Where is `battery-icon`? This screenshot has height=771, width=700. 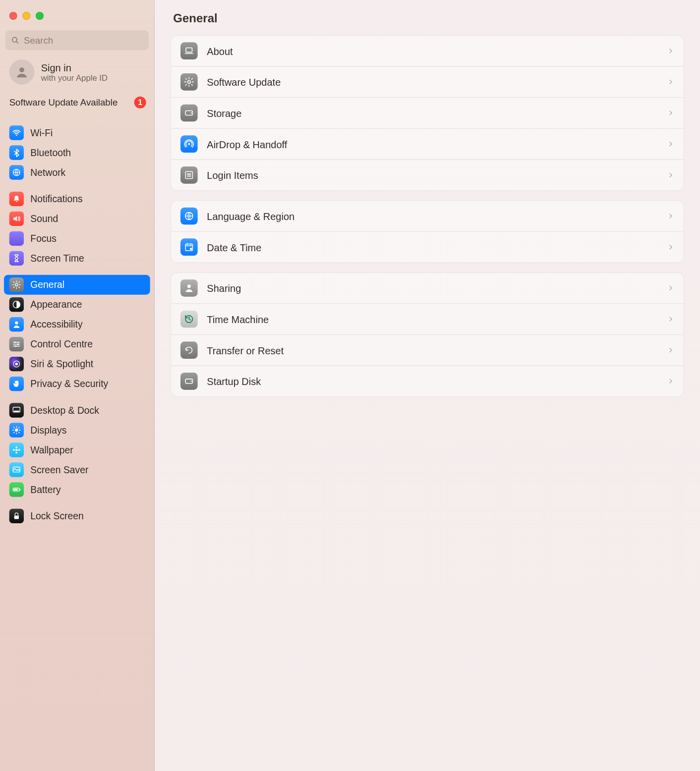
battery-icon is located at coordinates (17, 490).